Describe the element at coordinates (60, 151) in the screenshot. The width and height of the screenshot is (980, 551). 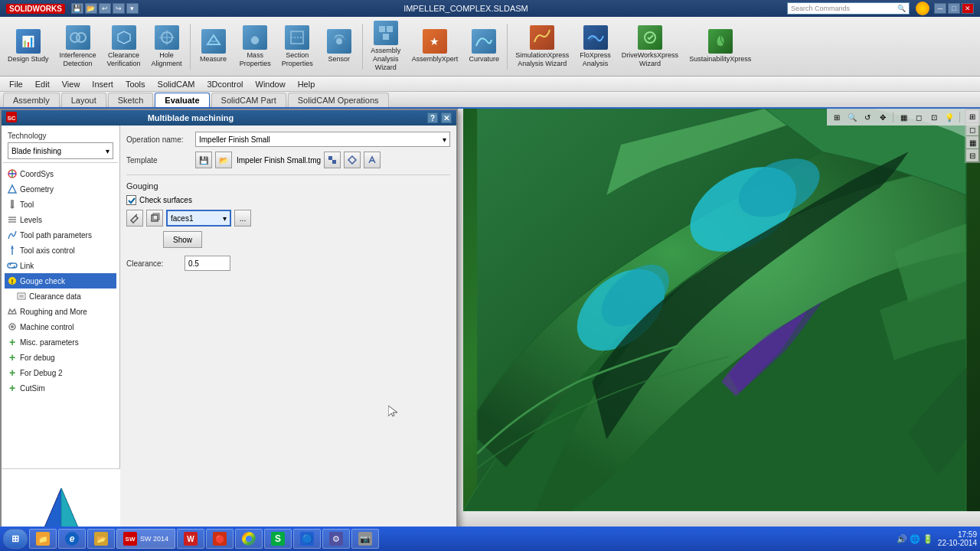
I see `technology-dropdown: Blade finishing ▾` at that location.